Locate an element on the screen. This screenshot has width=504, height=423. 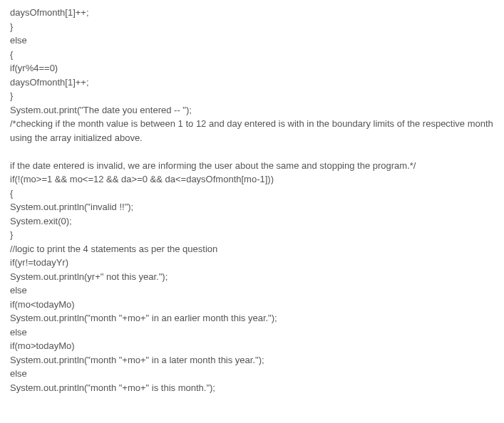
code-line: if the date entered is invalid, we are i… is located at coordinates (252, 166).